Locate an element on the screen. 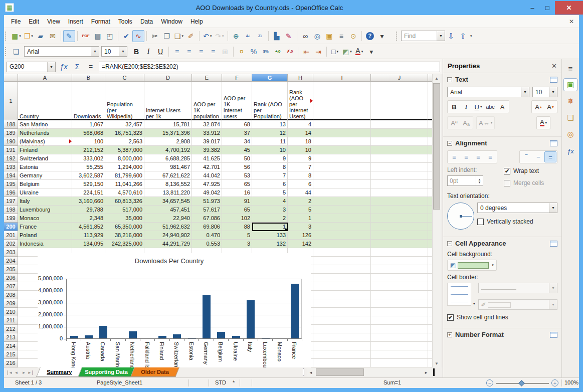 The image size is (583, 392). styles-tab-icon: ✵ is located at coordinates (570, 101).